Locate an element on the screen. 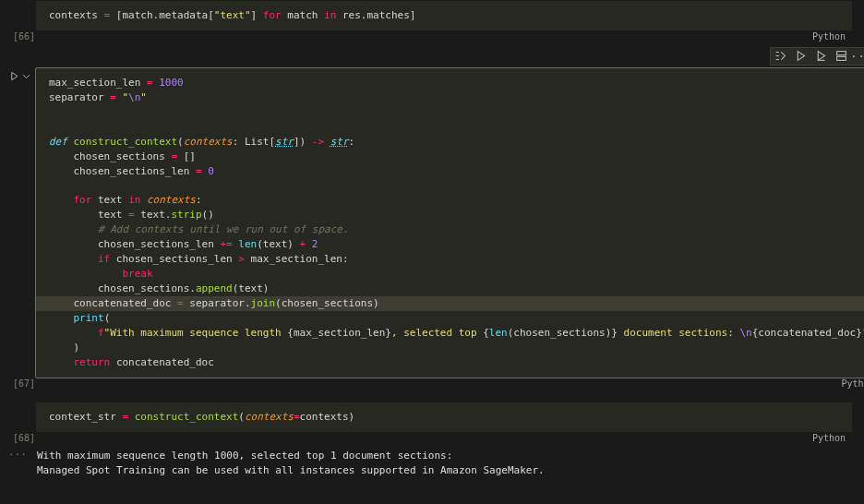  code-cell-68: context_str = construct_context(contexts… is located at coordinates (444, 417).